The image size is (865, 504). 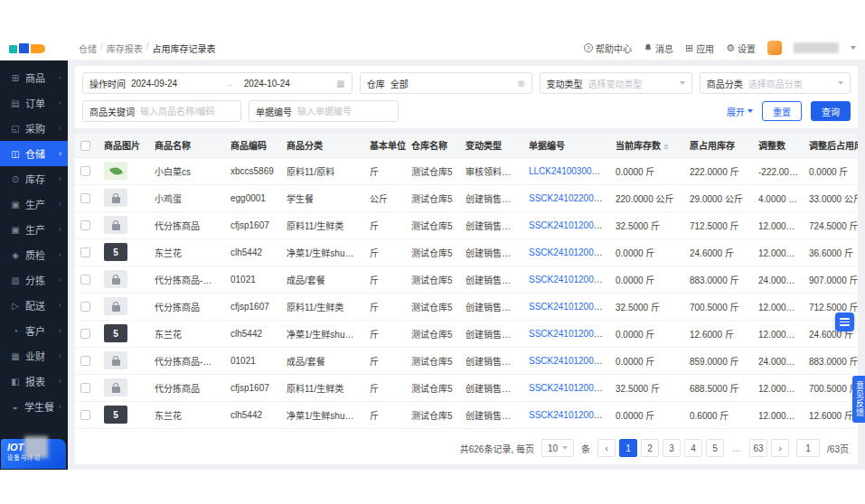 What do you see at coordinates (719, 48) in the screenshot?
I see `topbar-actions: ? 帮助中心 消息 ⊞ 应用 ⚙ 设置` at bounding box center [719, 48].